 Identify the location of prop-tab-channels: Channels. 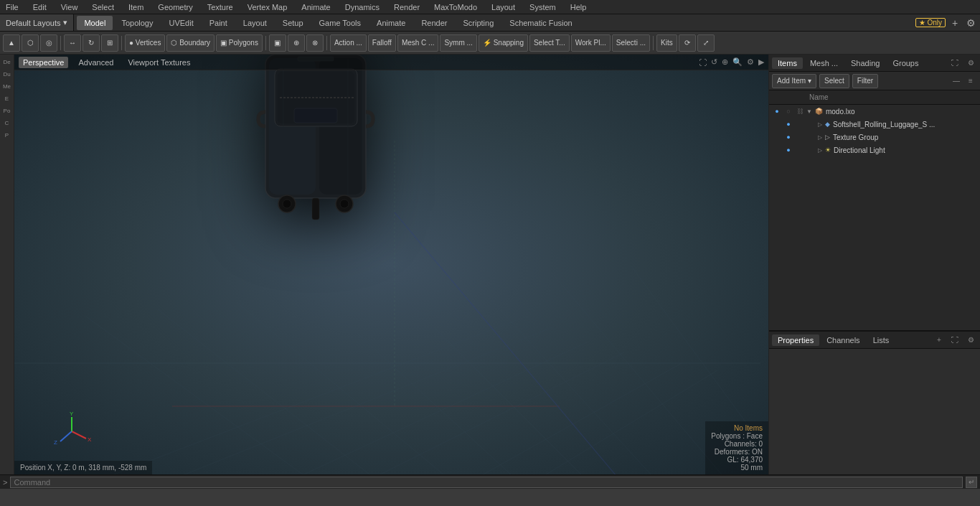
(843, 340).